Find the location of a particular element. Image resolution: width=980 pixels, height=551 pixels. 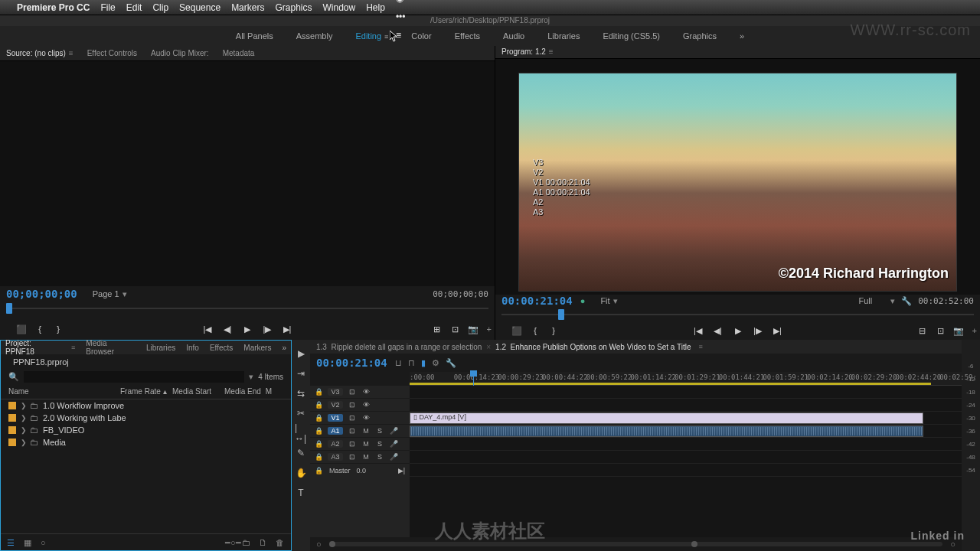

tab-markers: Markers is located at coordinates (257, 347).